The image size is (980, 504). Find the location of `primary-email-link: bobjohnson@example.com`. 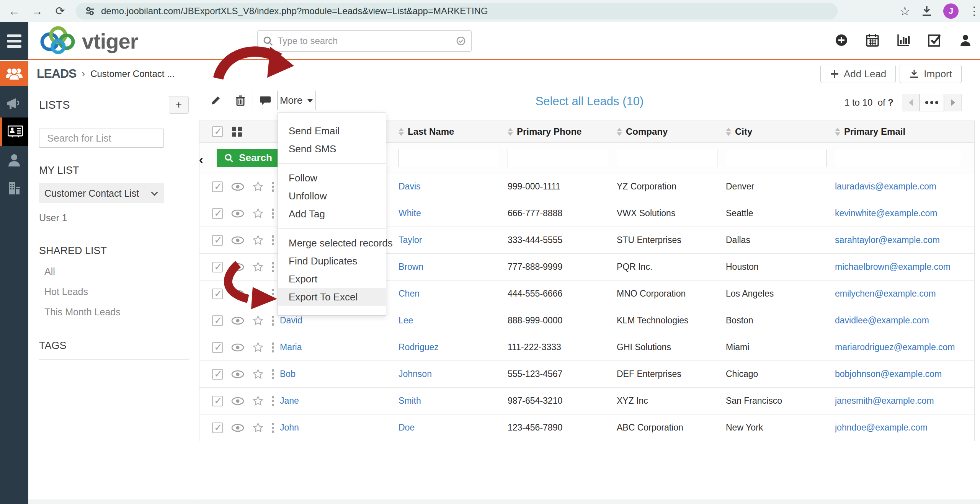

primary-email-link: bobjohnson@example.com is located at coordinates (888, 374).